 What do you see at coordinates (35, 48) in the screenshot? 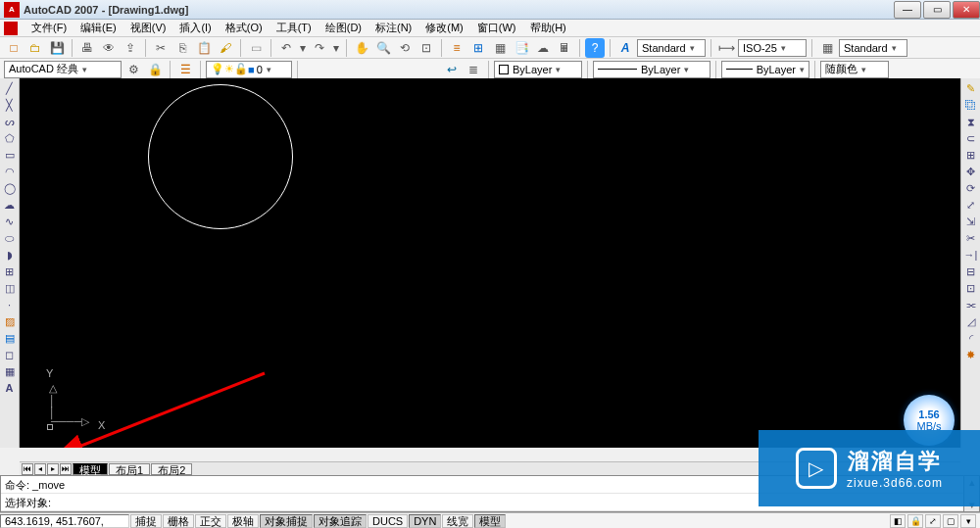
I see `open-button: 🗀` at bounding box center [35, 48].